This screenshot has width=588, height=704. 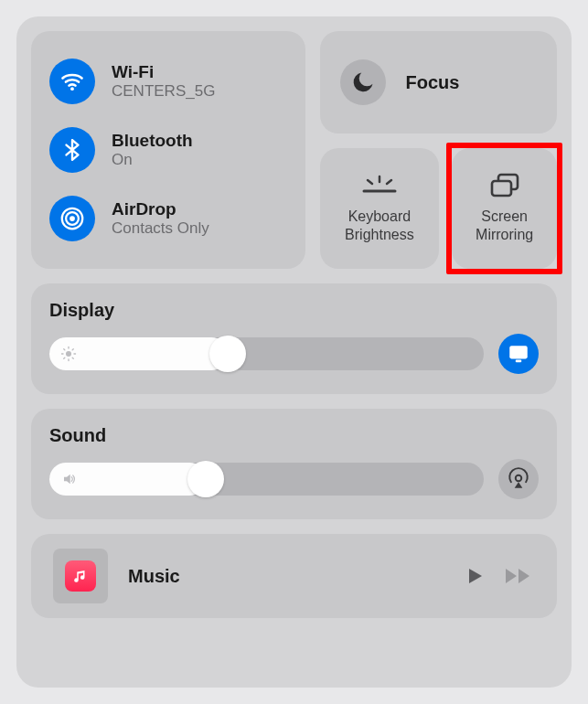 I want to click on bluetooth-text: Bluetooth On, so click(x=152, y=150).